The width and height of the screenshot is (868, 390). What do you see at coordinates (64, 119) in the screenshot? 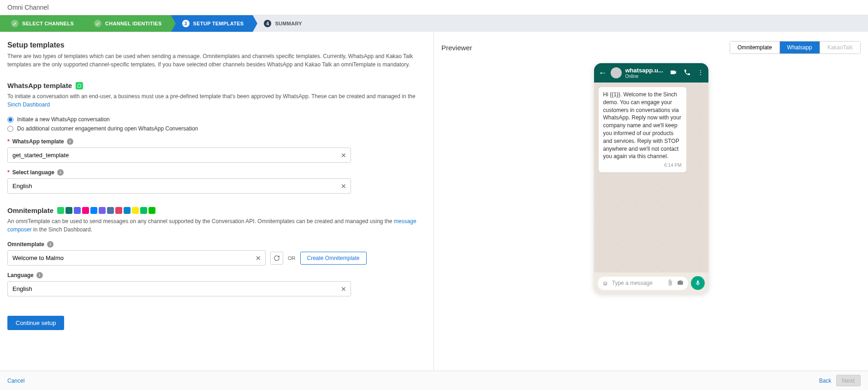
I see `radio-label: Initiate a new WhatsApp conversation` at bounding box center [64, 119].